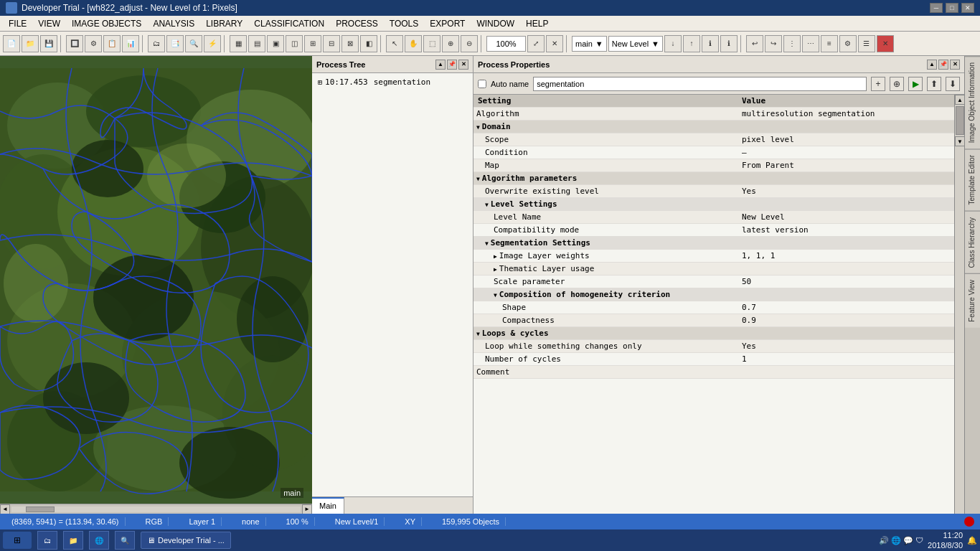  I want to click on tb-btn11: ▣, so click(275, 44).